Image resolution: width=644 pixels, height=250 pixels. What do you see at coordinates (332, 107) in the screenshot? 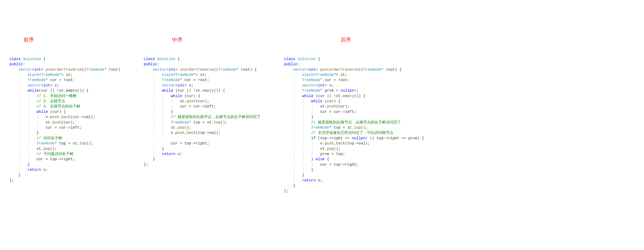
I see `fn-push: push` at bounding box center [332, 107].